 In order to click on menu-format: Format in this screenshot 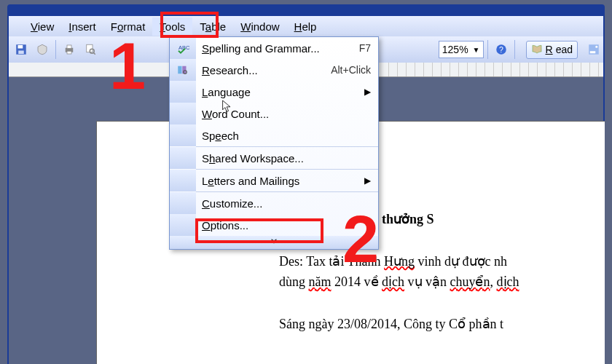, I will do `click(128, 26)`.